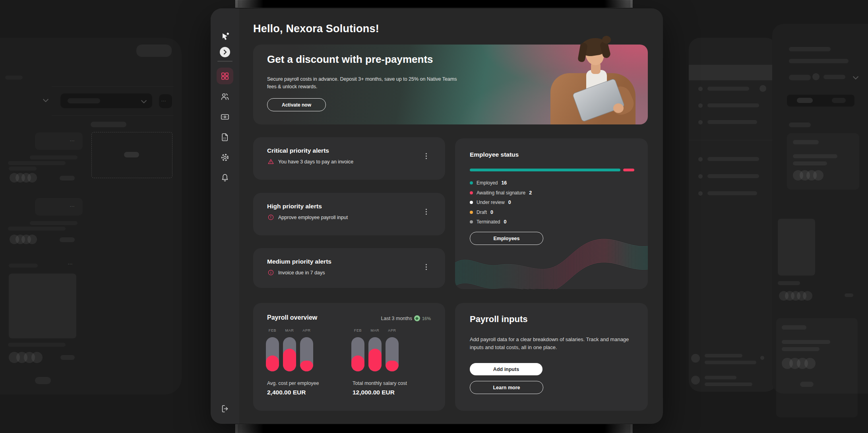 Image resolution: width=868 pixels, height=433 pixels. Describe the element at coordinates (308, 217) in the screenshot. I see `alert-row: Approve employee payroll input` at that location.